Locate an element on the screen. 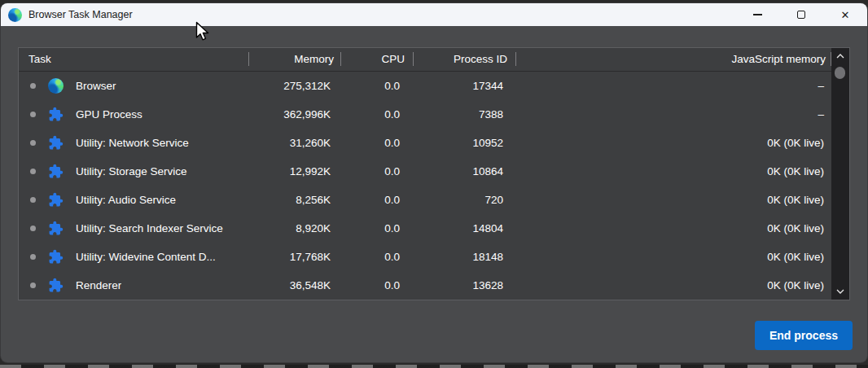 This screenshot has width=868, height=368. column-header-js-memory: JavaScript memory is located at coordinates (674, 59).